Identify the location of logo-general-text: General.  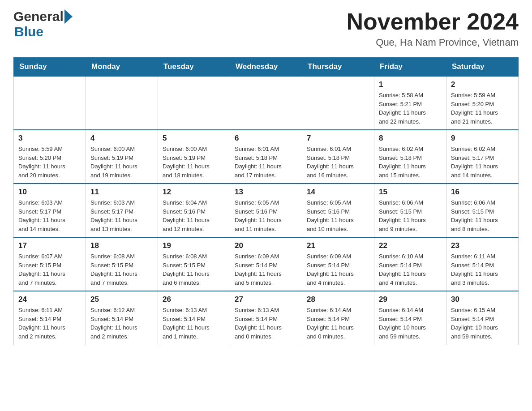
(39, 17).